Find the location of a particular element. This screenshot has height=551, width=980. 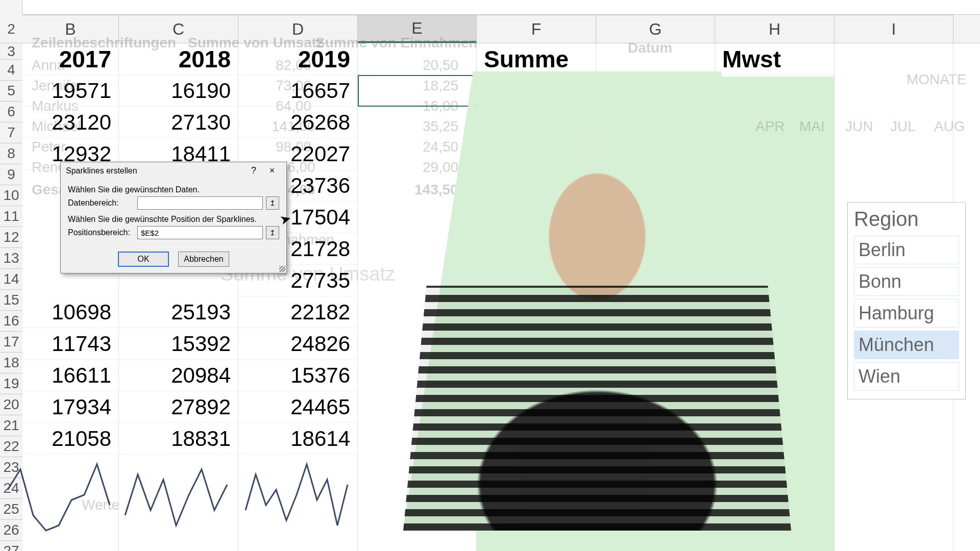

cell: 18614 is located at coordinates (298, 439).